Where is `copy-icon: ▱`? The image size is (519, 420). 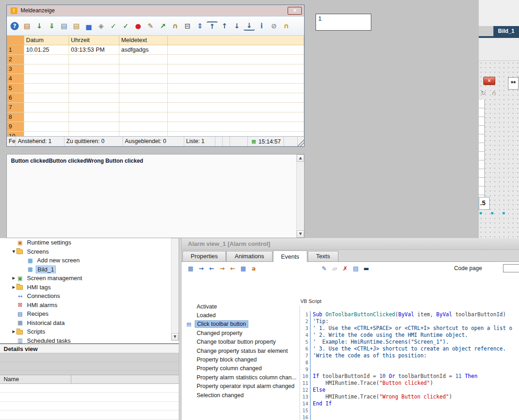 copy-icon: ▱ is located at coordinates (335, 268).